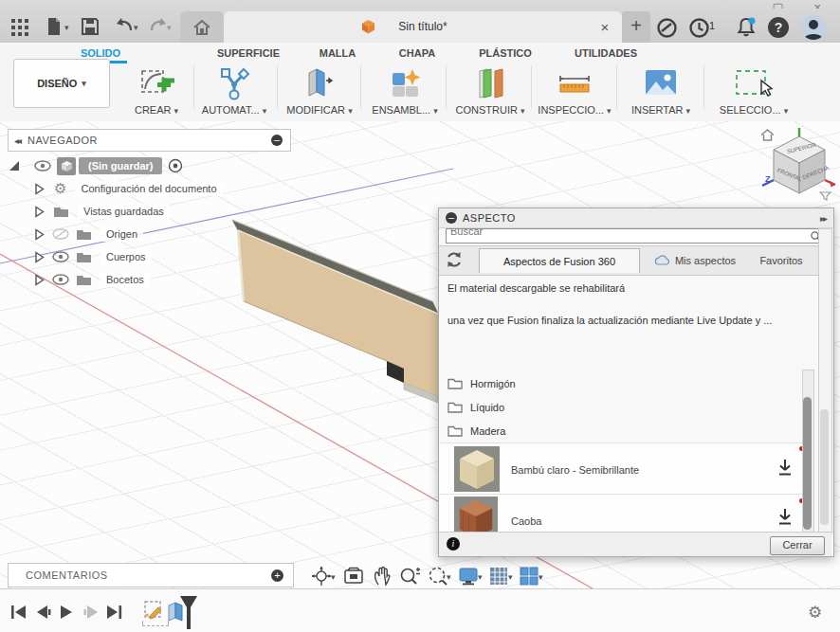 This screenshot has height=632, width=840. I want to click on group-seleccionar: SELECCIO... ▾, so click(754, 89).